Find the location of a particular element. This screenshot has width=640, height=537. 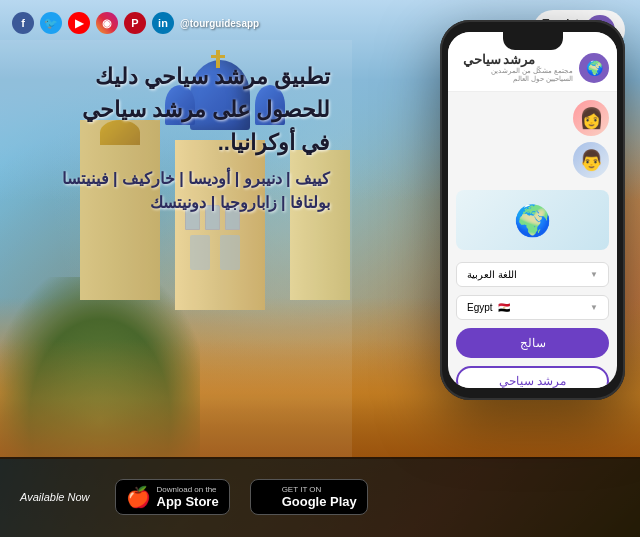

female-avatar: 👩 is located at coordinates (591, 118).